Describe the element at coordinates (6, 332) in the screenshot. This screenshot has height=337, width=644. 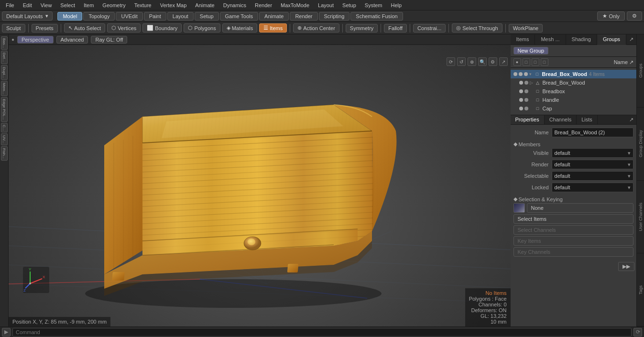
I see `command-arrow-icon: ▶` at that location.